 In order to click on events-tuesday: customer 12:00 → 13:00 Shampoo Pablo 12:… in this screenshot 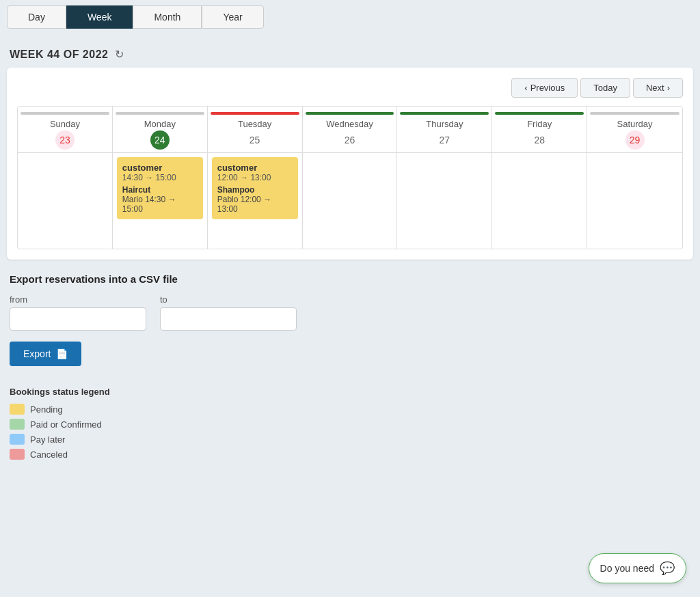, I will do `click(256, 201)`.